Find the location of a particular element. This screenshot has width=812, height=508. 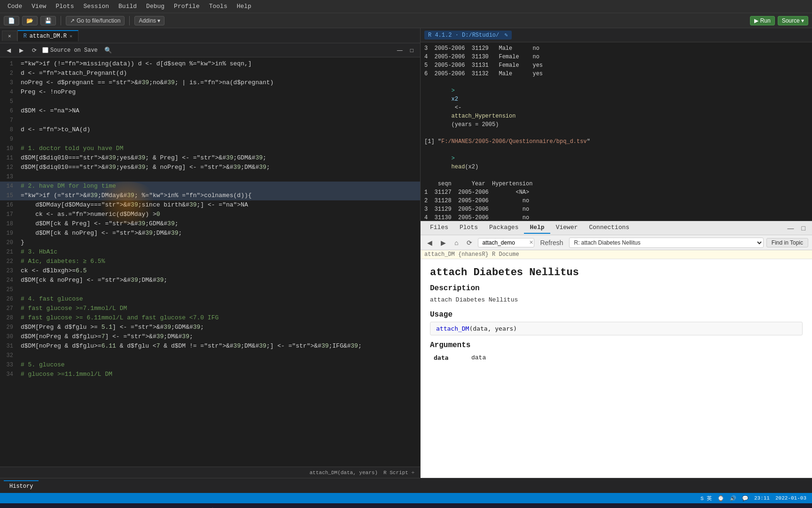

taskbar: V ◉ 📁 X W 💬 ● R ✓ ♪ ⚙ 中 23:11 2022-01-03 is located at coordinates (406, 506).